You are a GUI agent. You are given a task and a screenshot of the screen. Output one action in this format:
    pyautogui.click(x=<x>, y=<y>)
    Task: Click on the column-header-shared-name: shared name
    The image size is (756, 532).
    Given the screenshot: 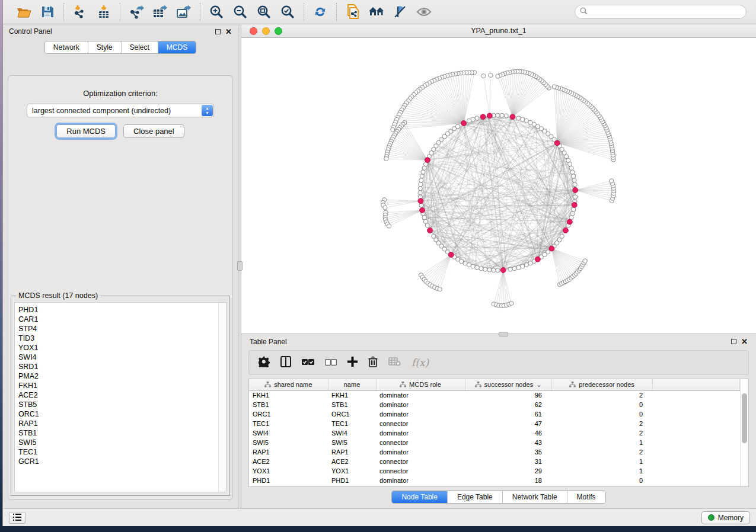 What is the action you would take?
    pyautogui.click(x=288, y=385)
    